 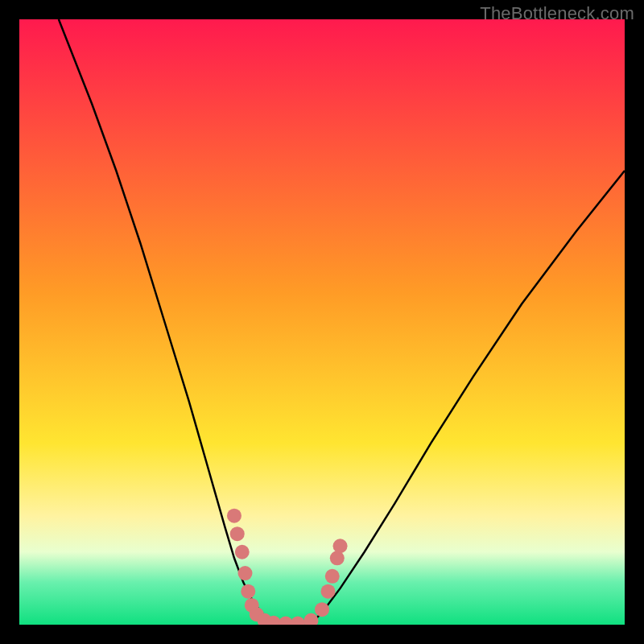 I want to click on watermark-text: TheBottleneck.com, so click(x=557, y=14).